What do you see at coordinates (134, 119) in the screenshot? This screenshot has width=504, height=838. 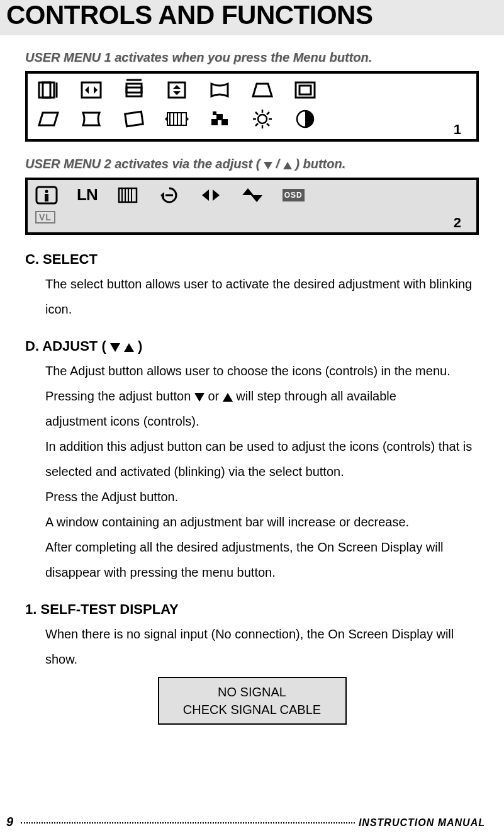 I see `rotation-icon` at bounding box center [134, 119].